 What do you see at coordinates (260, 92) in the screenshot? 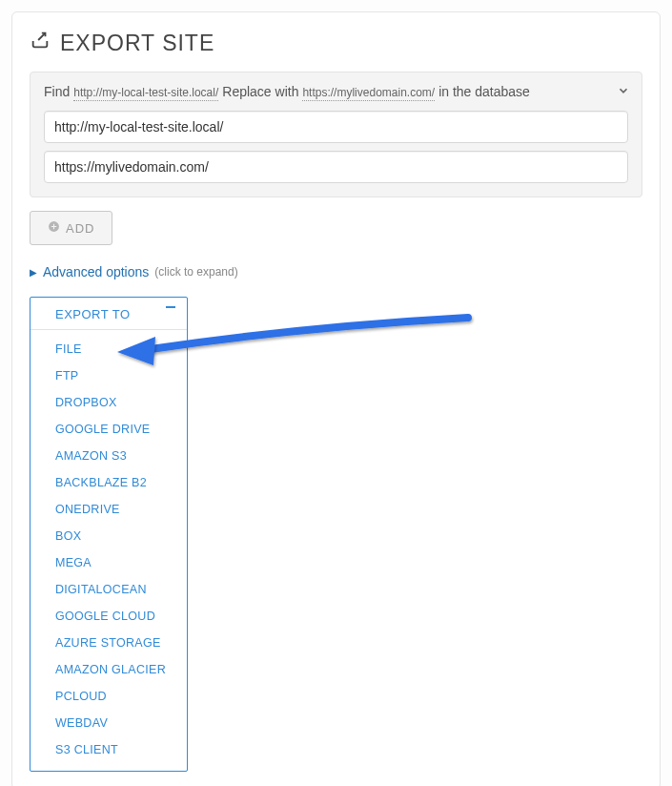
I see `replace-label: Replace with` at bounding box center [260, 92].